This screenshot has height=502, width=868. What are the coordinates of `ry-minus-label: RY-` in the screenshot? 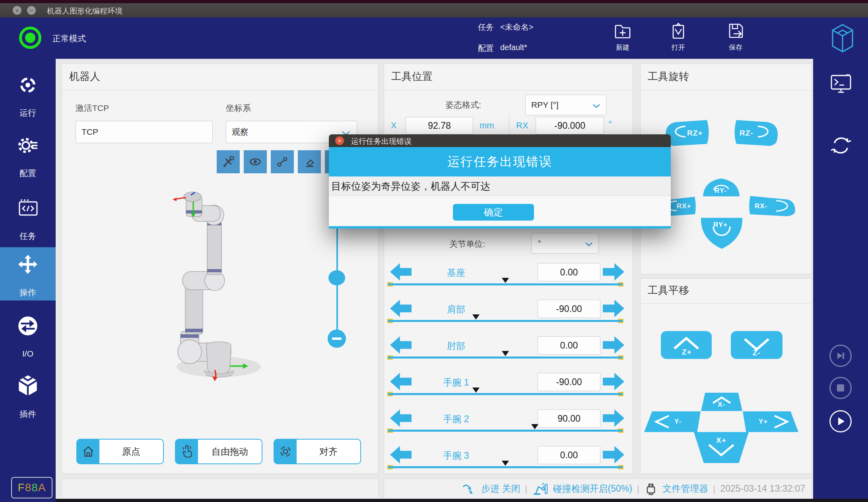 It's located at (720, 191).